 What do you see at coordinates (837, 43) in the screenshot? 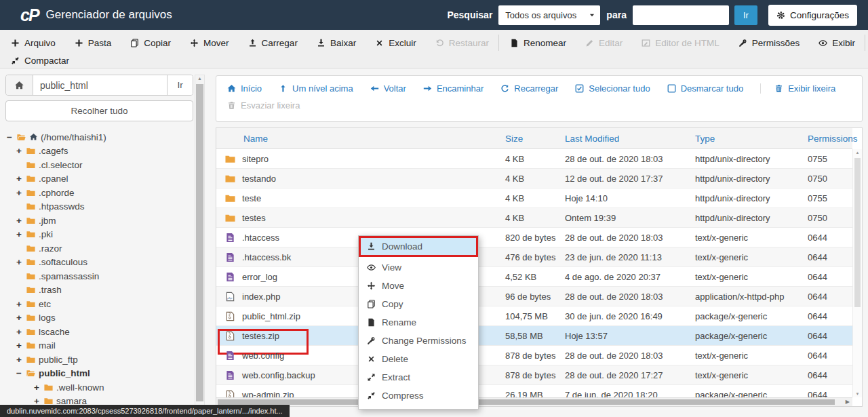
I see `toolbar-button: Exibir` at bounding box center [837, 43].